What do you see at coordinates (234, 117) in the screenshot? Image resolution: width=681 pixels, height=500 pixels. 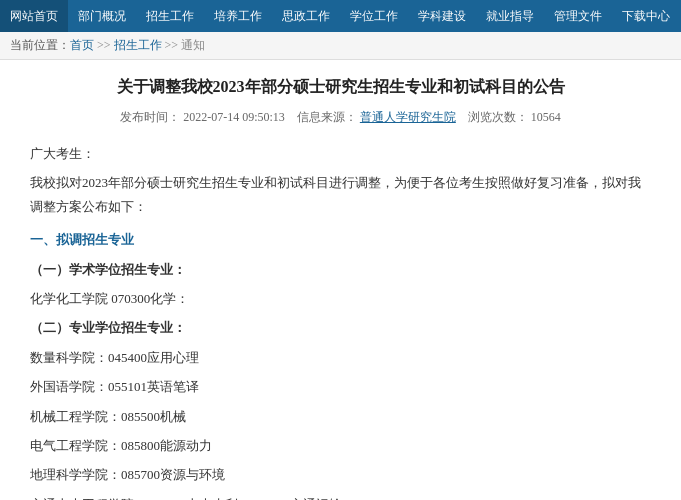 I see `meta-date: 2022-07-14 09:50:13` at bounding box center [234, 117].